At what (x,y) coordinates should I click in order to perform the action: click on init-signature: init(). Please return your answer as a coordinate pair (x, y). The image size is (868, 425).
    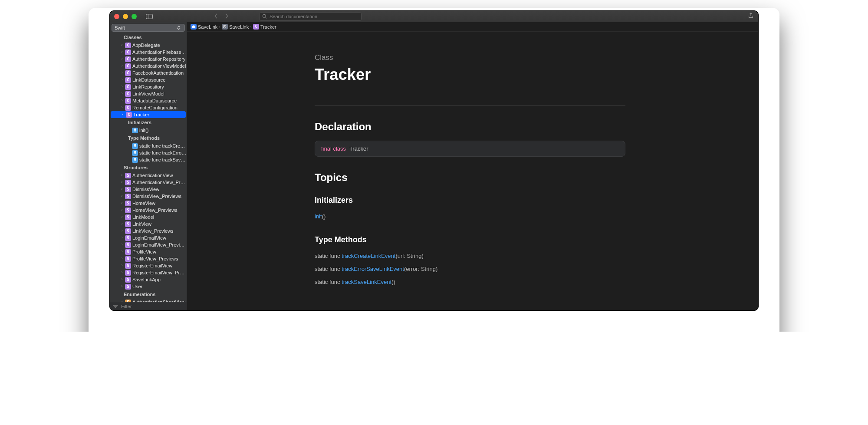
    Looking at the image, I should click on (470, 217).